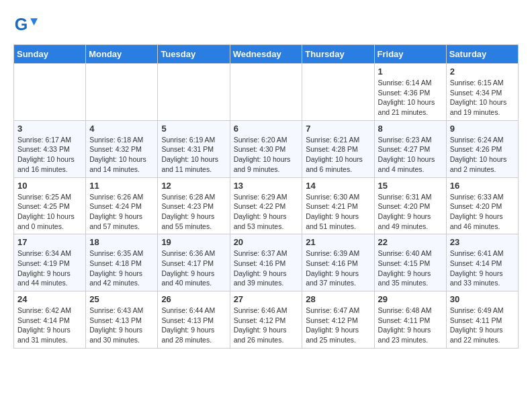  Describe the element at coordinates (410, 212) in the screenshot. I see `day-info: Sunrise: 6:31 AM Sunset: 4:20 PM Dayligh…` at that location.